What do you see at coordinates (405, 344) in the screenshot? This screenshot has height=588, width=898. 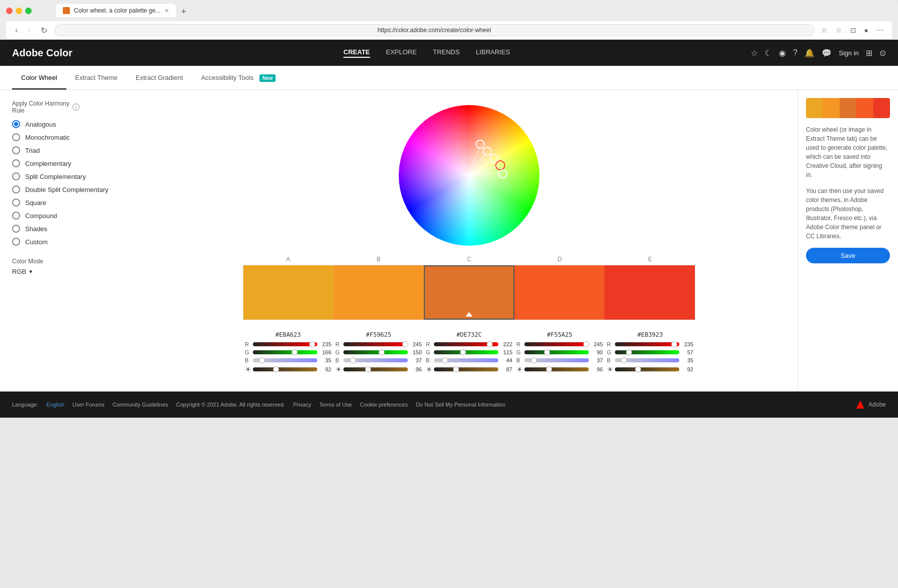 I see `r-thumb-b` at bounding box center [405, 344].